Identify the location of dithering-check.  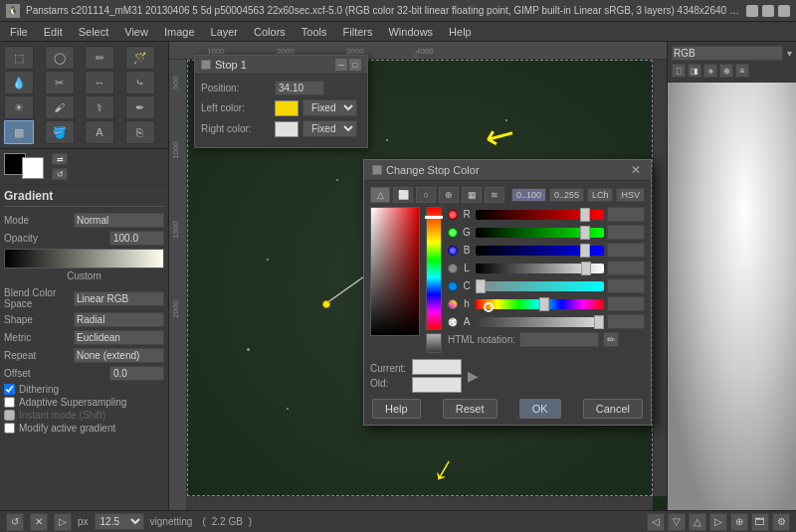
(10, 390).